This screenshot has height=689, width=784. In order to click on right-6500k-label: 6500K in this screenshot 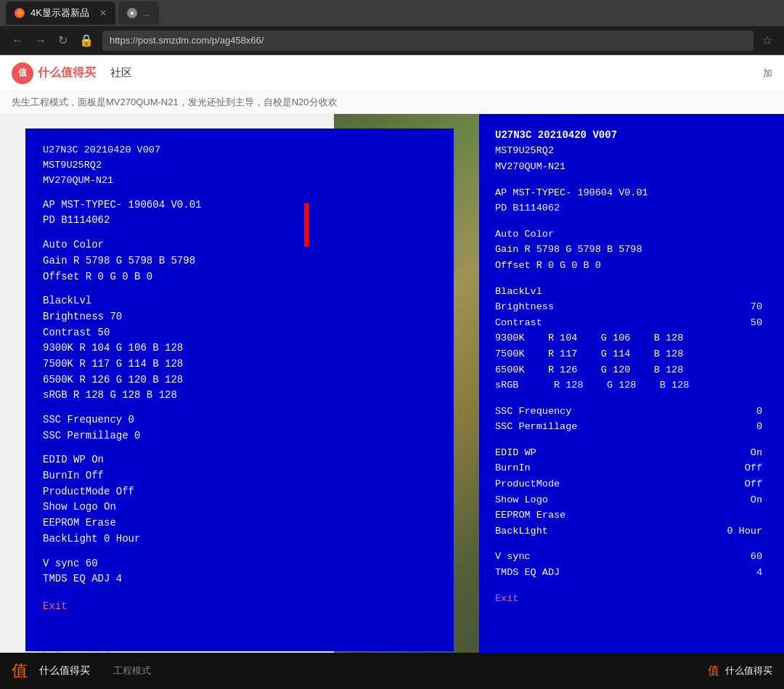, I will do `click(510, 370)`.